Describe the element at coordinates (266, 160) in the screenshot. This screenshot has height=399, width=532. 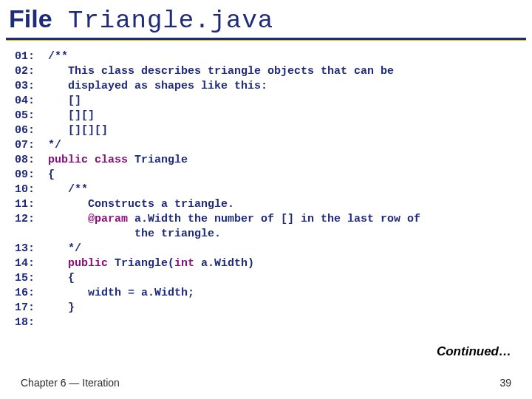
I see `code-line: 08: public class Triangle` at that location.